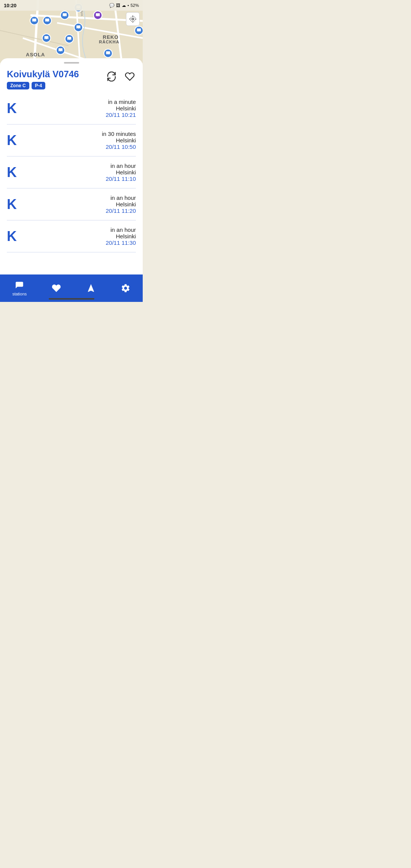 Image resolution: width=411 pixels, height=868 pixels. What do you see at coordinates (39, 86) in the screenshot?
I see `platform-badge: P-4` at bounding box center [39, 86].